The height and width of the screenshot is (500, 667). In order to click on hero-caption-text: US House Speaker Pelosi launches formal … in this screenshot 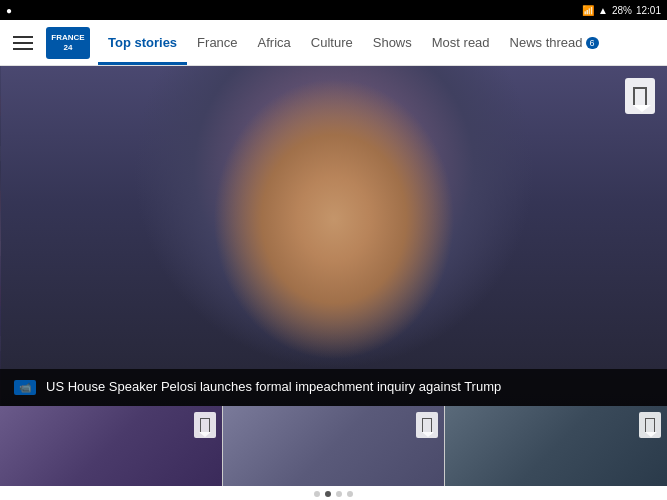, I will do `click(274, 388)`.